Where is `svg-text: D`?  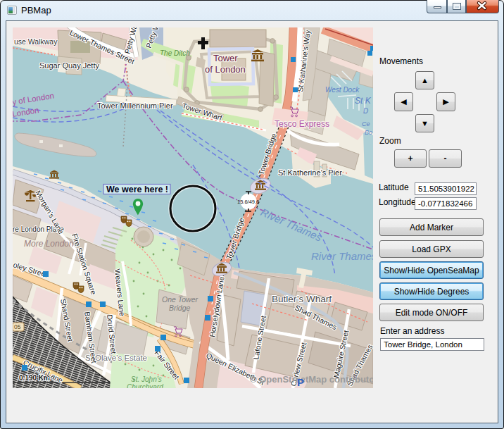
svg-text: D is located at coordinates (366, 111).